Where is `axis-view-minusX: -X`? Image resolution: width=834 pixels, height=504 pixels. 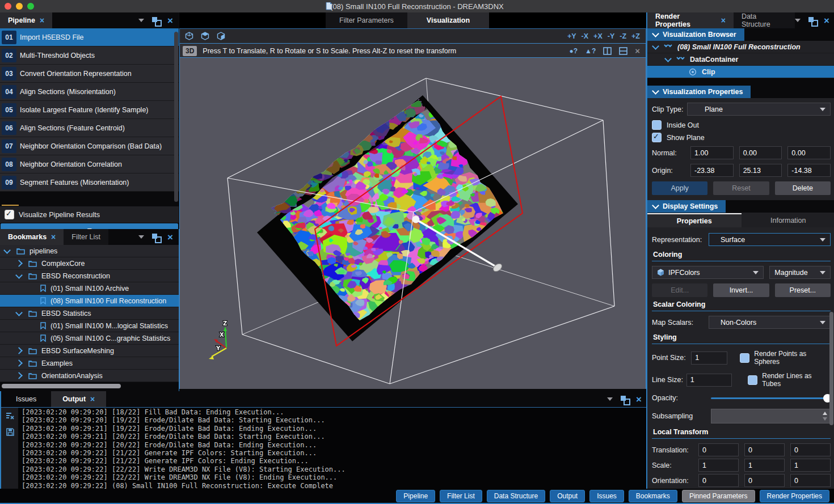
axis-view-minusX: -X is located at coordinates (586, 36).